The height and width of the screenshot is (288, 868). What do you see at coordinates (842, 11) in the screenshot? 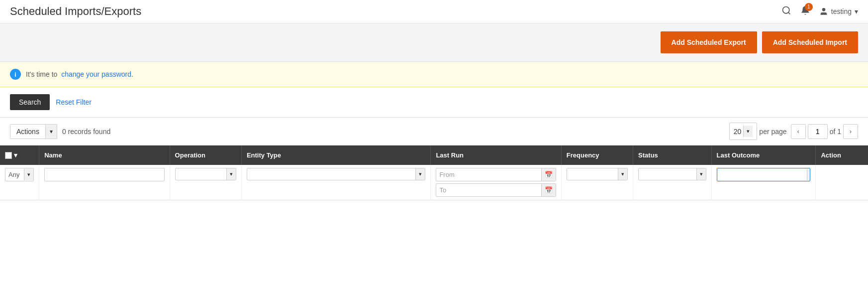
I see `user-name: testing` at bounding box center [842, 11].